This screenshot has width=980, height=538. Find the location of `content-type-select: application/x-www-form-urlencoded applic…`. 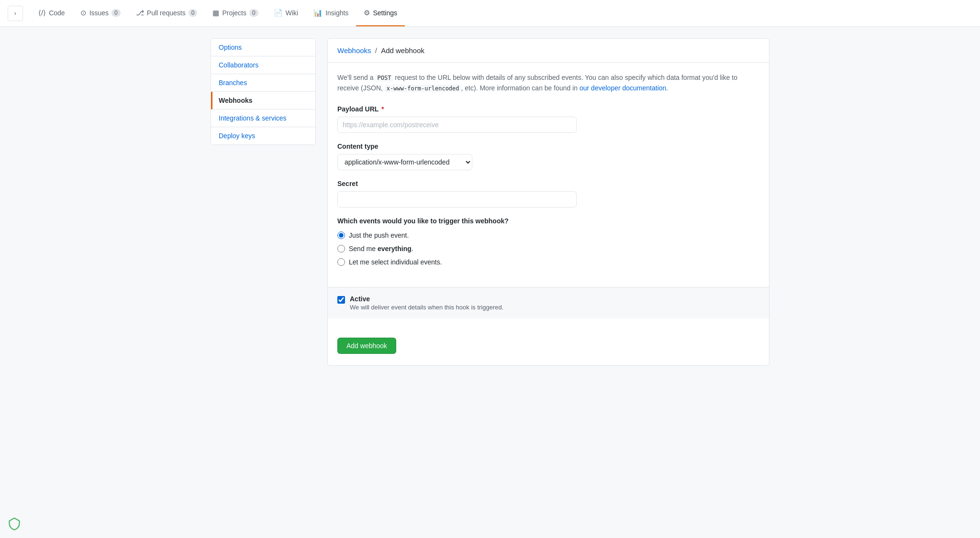

content-type-select: application/x-www-form-urlencoded applic… is located at coordinates (405, 162).